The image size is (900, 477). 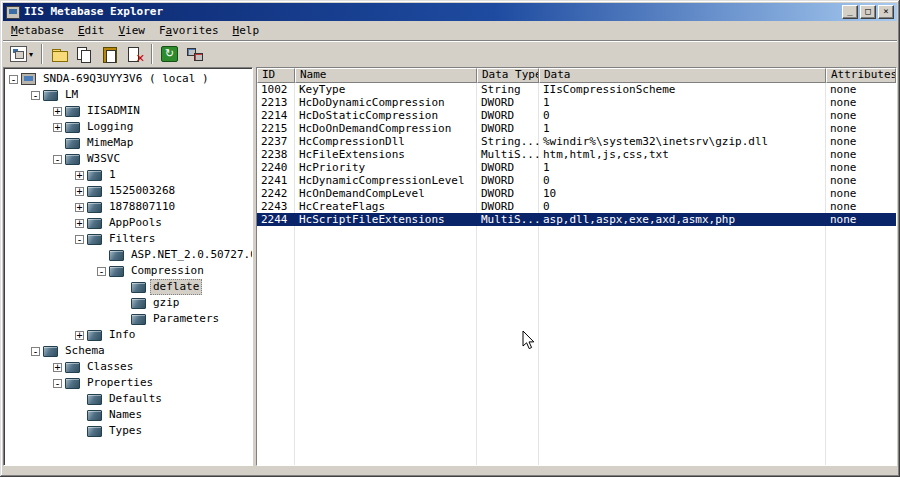 What do you see at coordinates (850, 12) in the screenshot?
I see `minimize-button: _` at bounding box center [850, 12].